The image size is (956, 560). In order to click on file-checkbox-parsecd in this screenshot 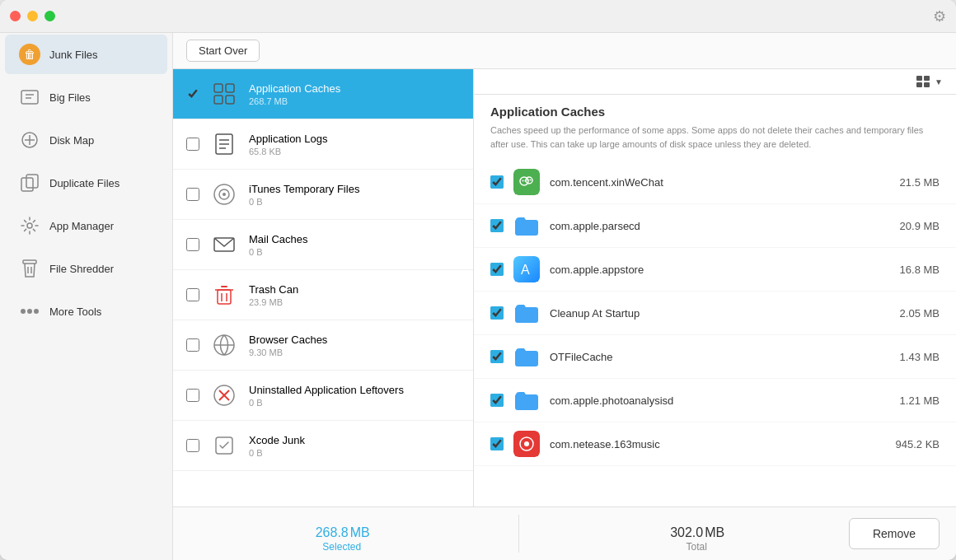, I will do `click(497, 226)`.